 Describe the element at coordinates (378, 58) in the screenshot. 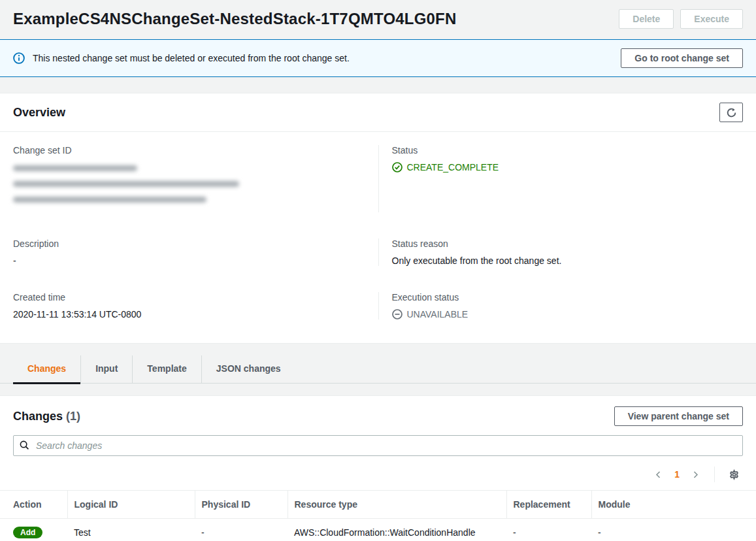

I see `info-banner: This nested change set must be deleted o…` at that location.